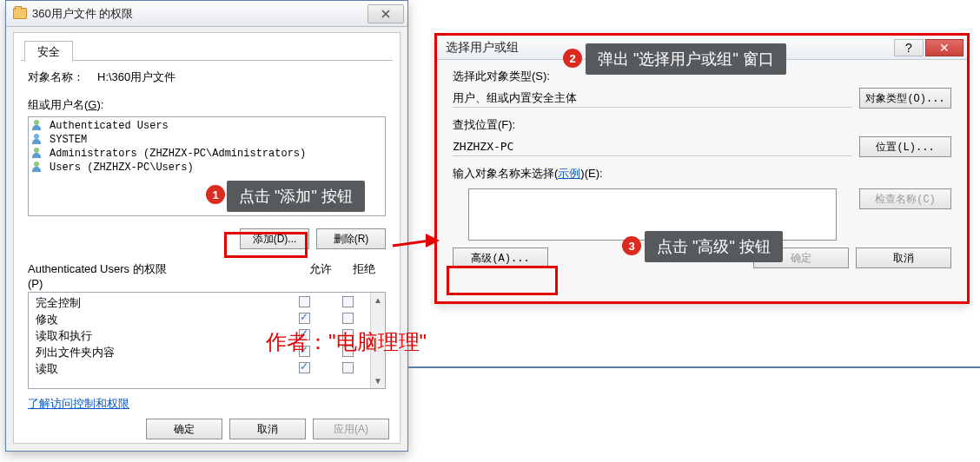  I want to click on close-icon, so click(386, 14).